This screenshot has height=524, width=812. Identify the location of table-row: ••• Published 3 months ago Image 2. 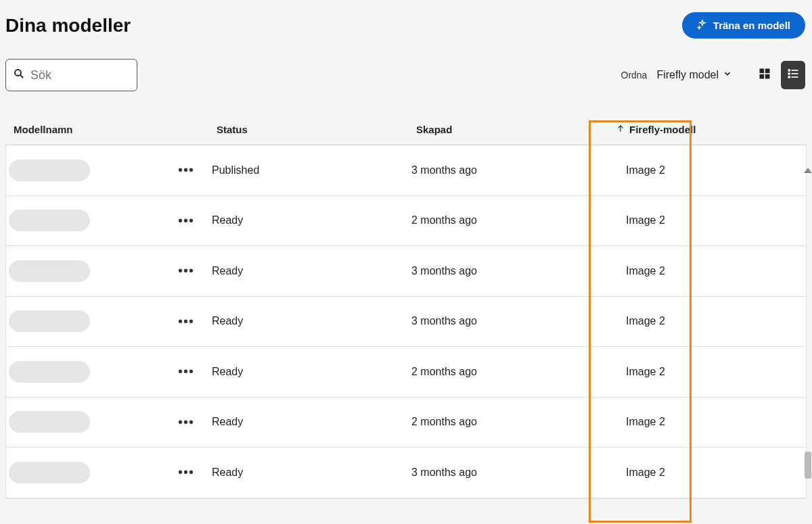
(406, 170).